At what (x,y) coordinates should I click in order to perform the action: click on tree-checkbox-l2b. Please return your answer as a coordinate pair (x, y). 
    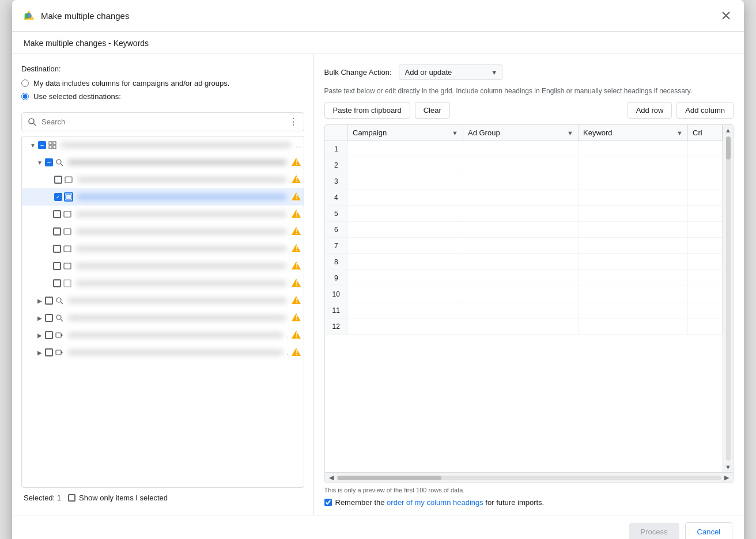
    Looking at the image, I should click on (58, 197).